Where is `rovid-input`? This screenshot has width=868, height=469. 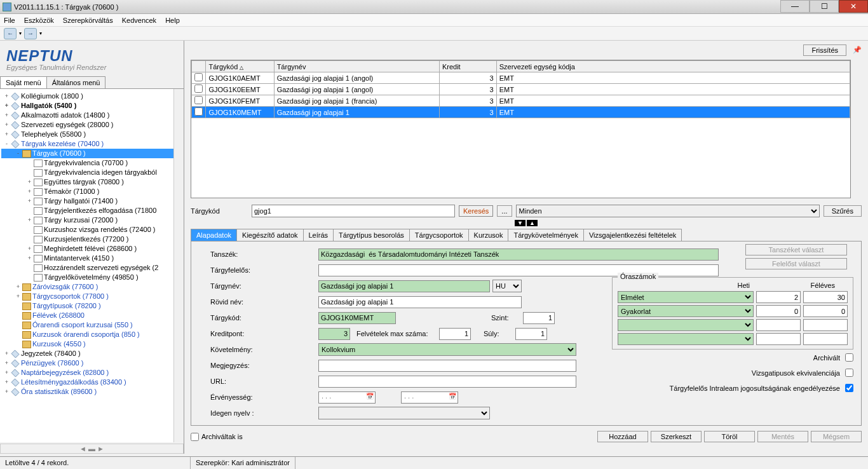
rovid-input is located at coordinates (420, 302).